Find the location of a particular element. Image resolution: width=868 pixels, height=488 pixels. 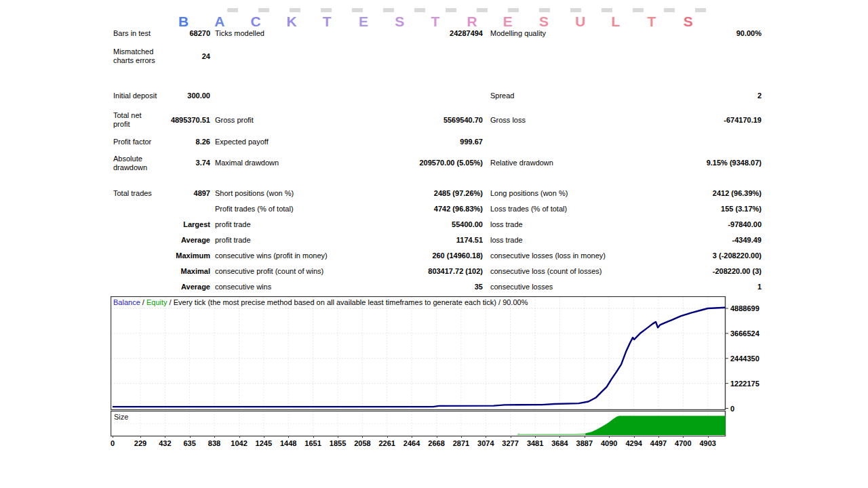

x-tick-label: 2058 is located at coordinates (362, 443).